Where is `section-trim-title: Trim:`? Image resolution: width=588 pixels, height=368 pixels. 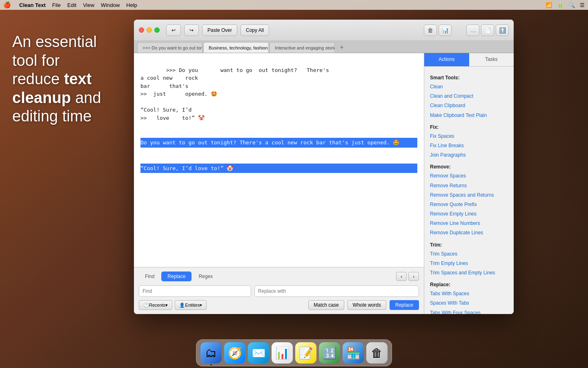
section-trim-title: Trim: is located at coordinates (469, 245).